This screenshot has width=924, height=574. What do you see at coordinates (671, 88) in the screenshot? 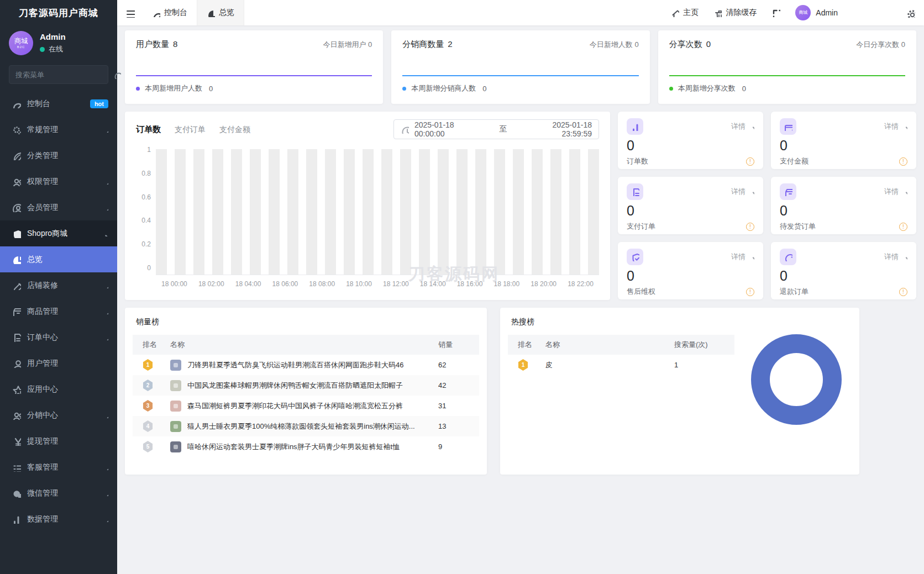
I see `legend-dot` at bounding box center [671, 88].